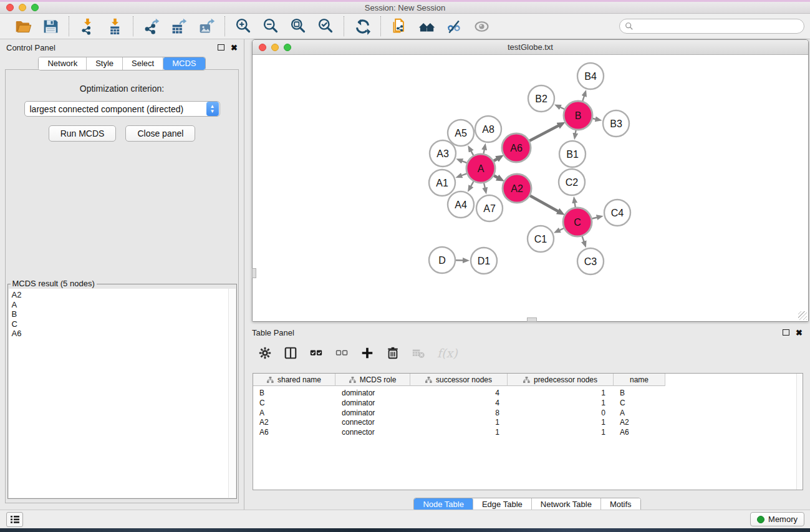 The height and width of the screenshot is (532, 810). I want to click on float-panel-icon, so click(221, 47).